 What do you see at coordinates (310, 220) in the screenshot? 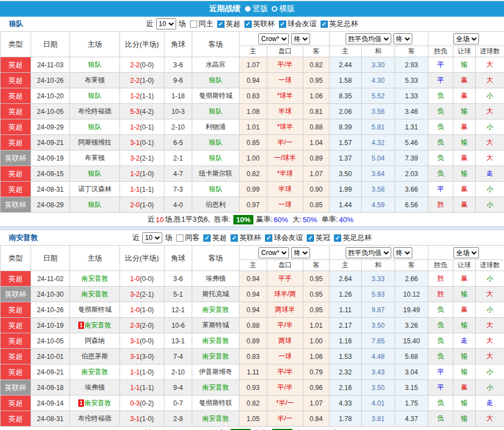
I see `summary-stat-value: 50%` at bounding box center [310, 220].